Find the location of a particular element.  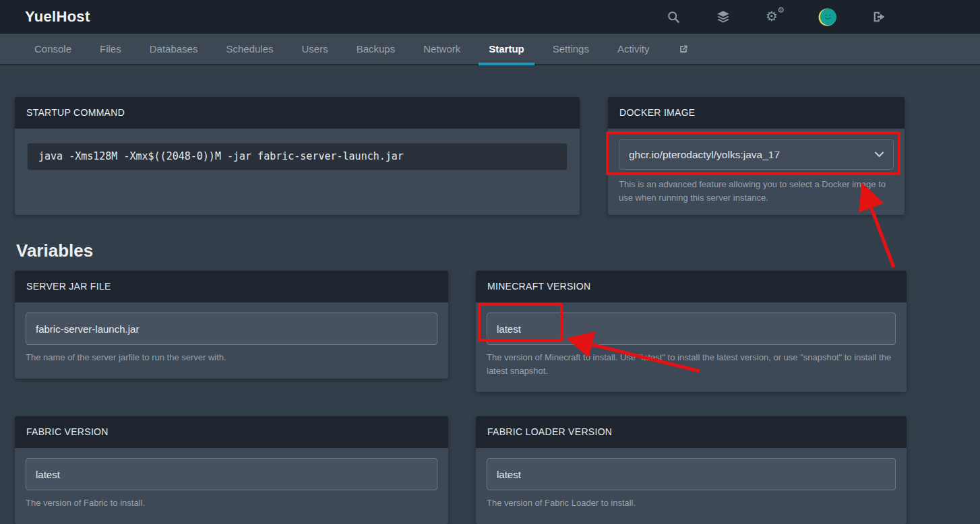

tab-backups: Backups is located at coordinates (376, 48).